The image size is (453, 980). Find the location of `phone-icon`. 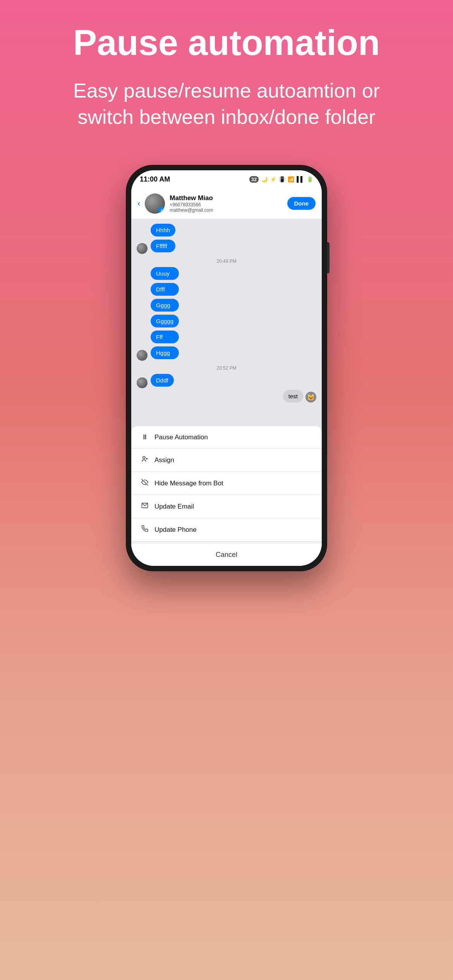

phone-icon is located at coordinates (145, 529).